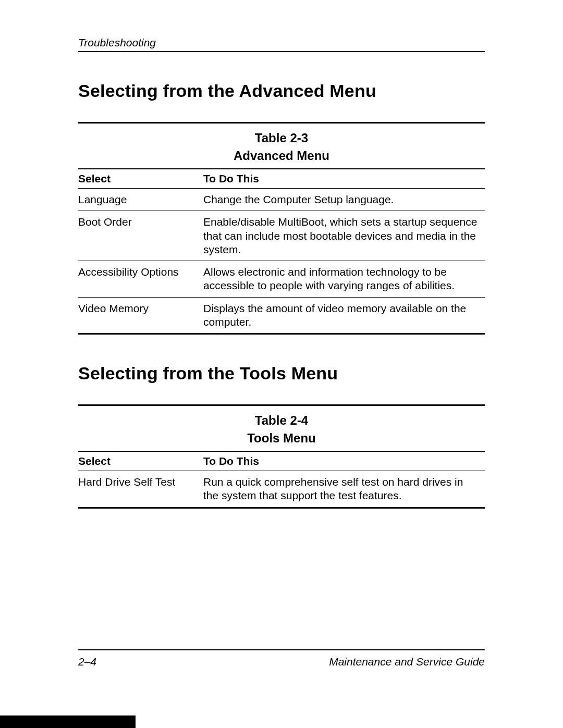 The image size is (563, 728). Describe the element at coordinates (282, 490) in the screenshot. I see `table-row: Hard Drive Self Test Run a quick compreh…` at that location.